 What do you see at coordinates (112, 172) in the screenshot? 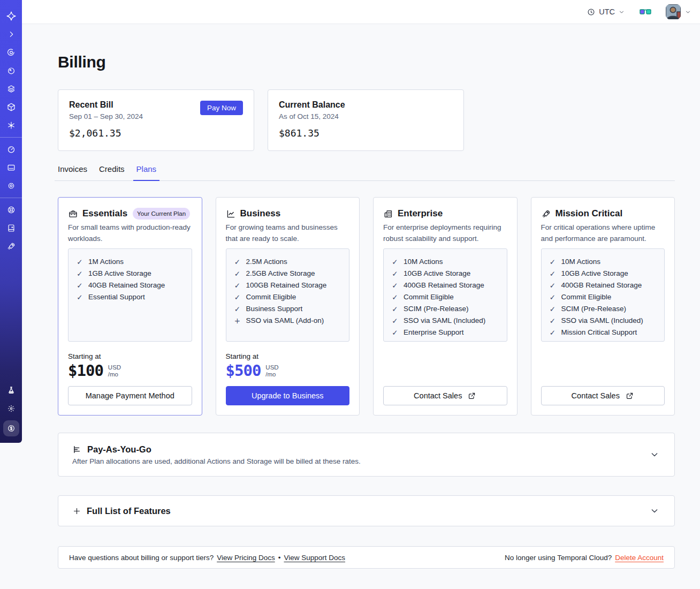
I see `tab-credits: Credits` at bounding box center [112, 172].